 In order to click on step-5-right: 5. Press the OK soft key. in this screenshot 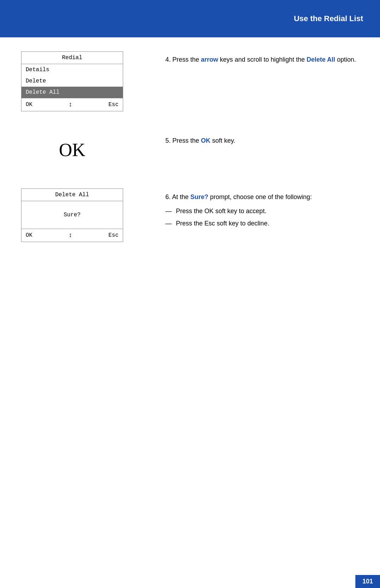, I will do `click(262, 139)`.